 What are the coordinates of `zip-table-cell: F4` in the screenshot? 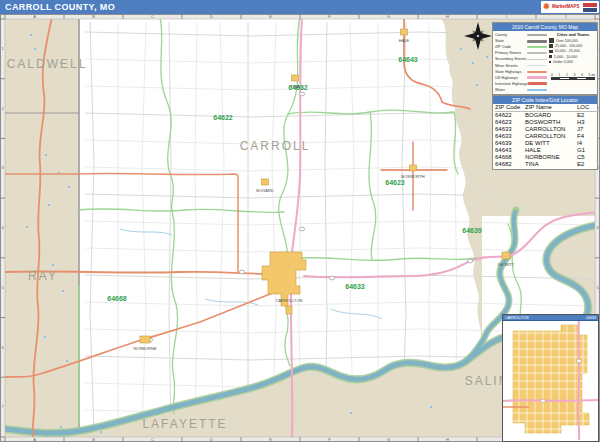 It's located at (588, 136).